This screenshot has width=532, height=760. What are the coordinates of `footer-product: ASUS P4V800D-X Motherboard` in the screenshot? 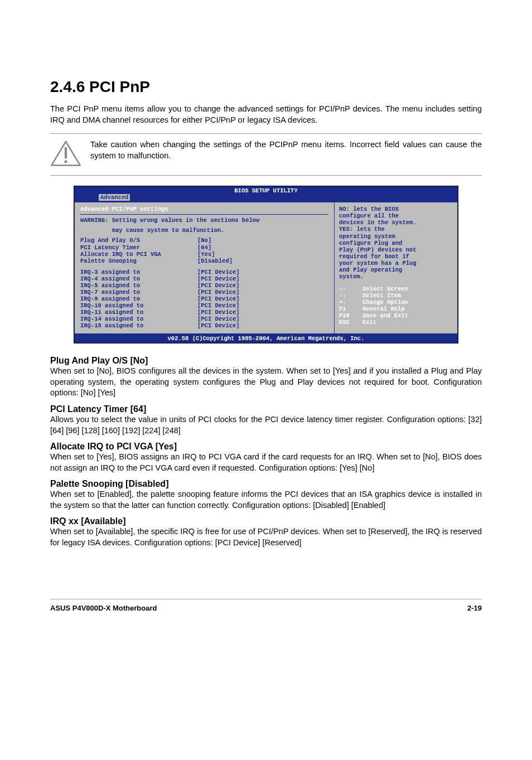 It's located at (104, 608).